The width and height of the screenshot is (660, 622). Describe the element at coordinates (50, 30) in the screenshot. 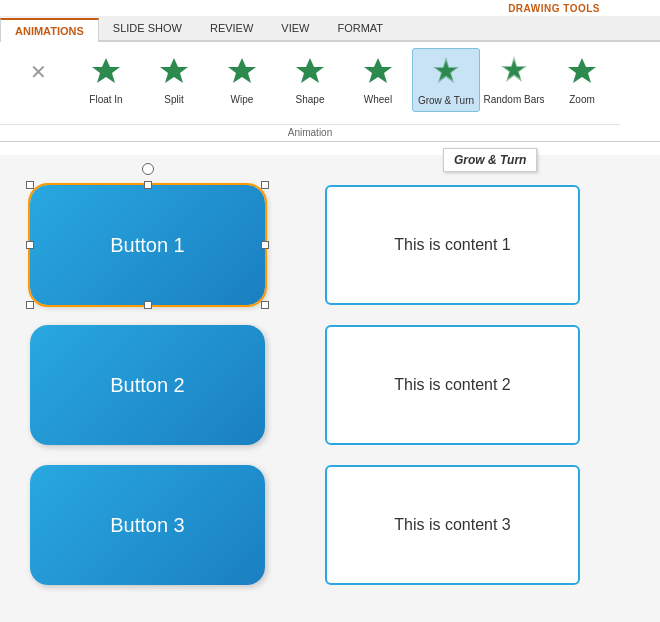

I see `tab-animations: ANIMATIONS` at that location.